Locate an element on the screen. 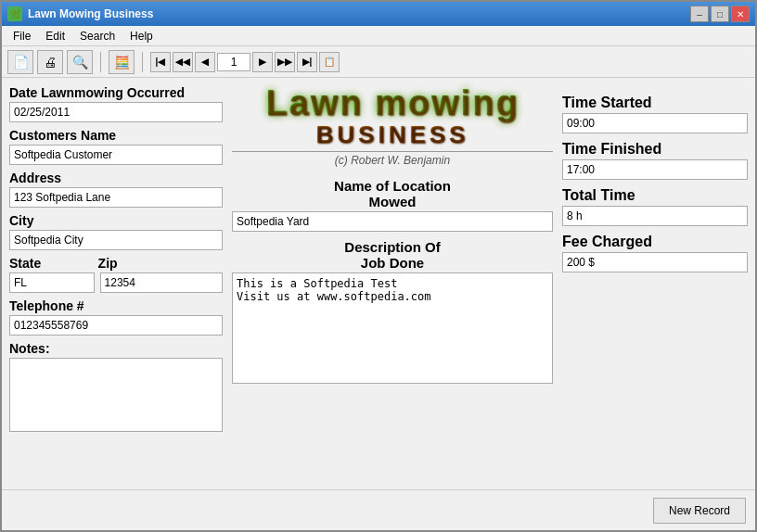 The height and width of the screenshot is (532, 757). zip-label: Zip is located at coordinates (160, 263).